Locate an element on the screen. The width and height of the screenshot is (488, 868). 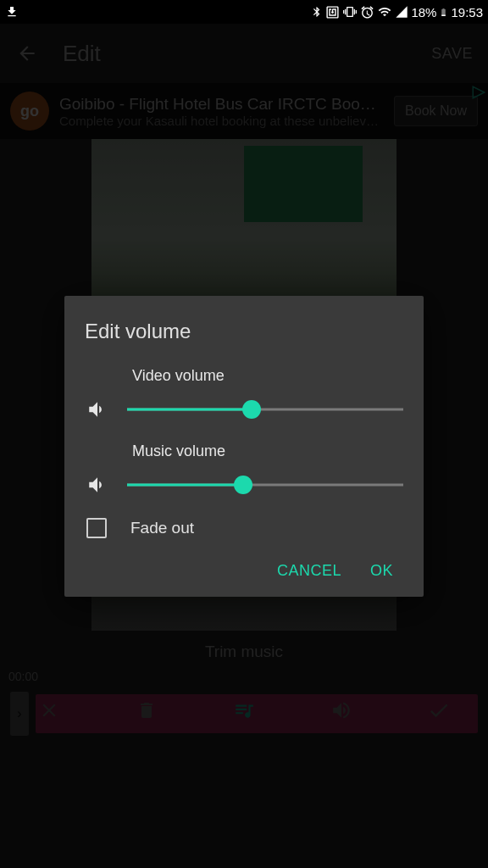
bluetooth-icon is located at coordinates (317, 12).